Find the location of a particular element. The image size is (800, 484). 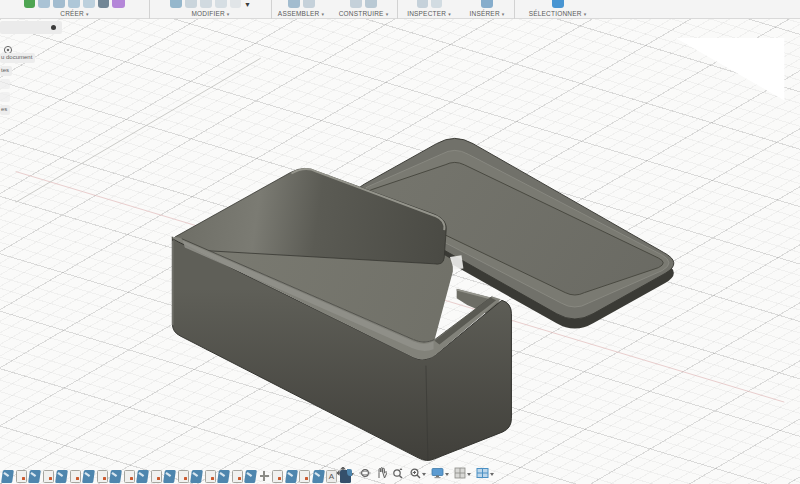

document-settings-icon is located at coordinates (8, 46).